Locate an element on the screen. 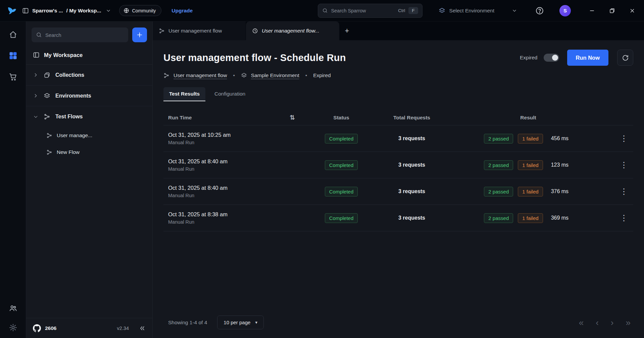  run-time: Oct 31, 2025 at 8:40 am is located at coordinates (235, 162).